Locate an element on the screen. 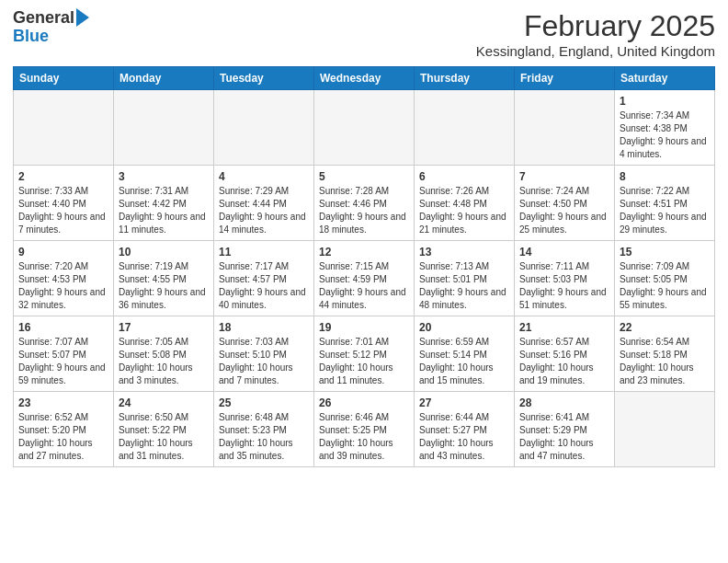 The height and width of the screenshot is (563, 728). calendar-cell: 18Sunrise: 7:03 AM Sunset: 5:10 PM Dayli… is located at coordinates (265, 354).